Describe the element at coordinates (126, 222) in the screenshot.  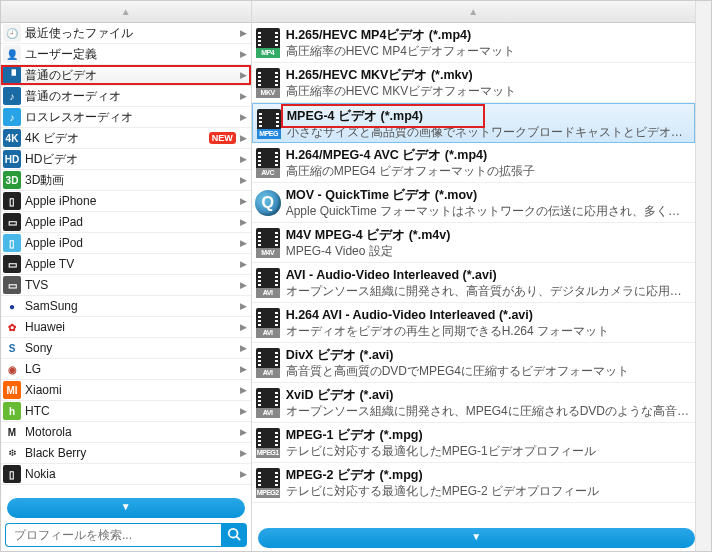
I see `category-item: ▭Apple iPad▶` at that location.